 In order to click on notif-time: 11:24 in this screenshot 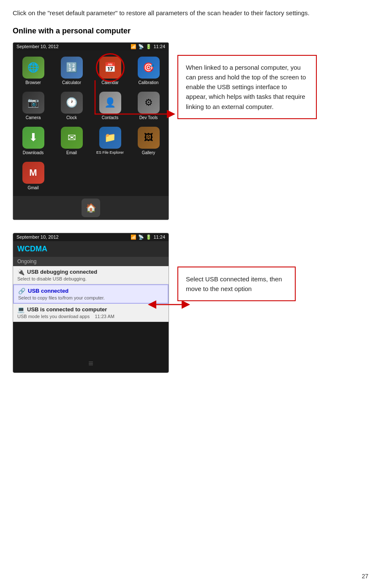, I will do `click(159, 237)`.